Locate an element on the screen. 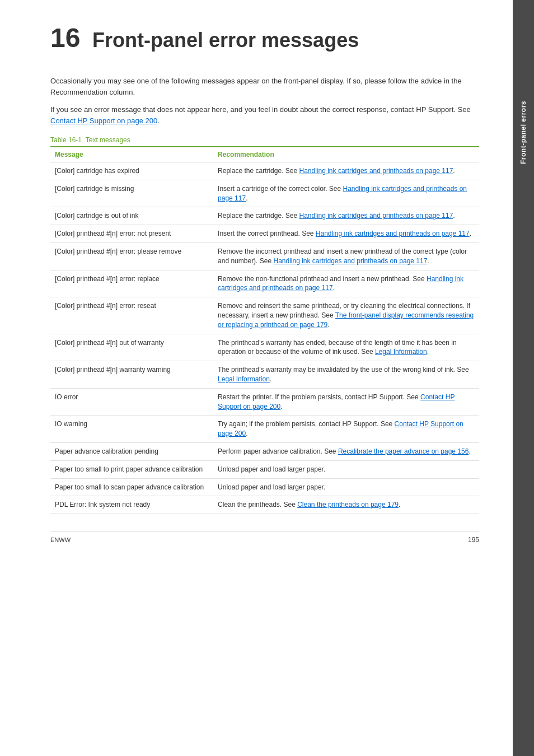 This screenshot has width=534, height=756. table-row: [Color] printhead #[n] error: reseatRemo… is located at coordinates (265, 316).